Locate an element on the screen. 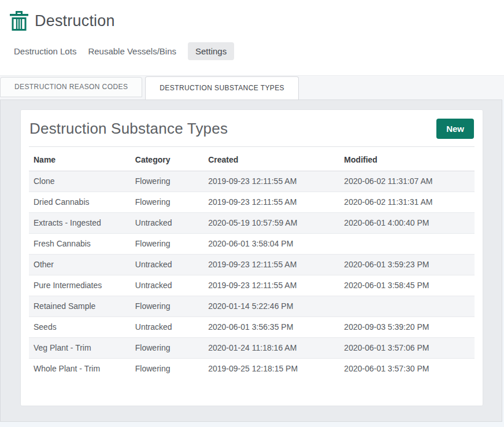 This screenshot has width=504, height=427. table-cell: 2020-06-02 11:31:31 AM is located at coordinates (407, 203).